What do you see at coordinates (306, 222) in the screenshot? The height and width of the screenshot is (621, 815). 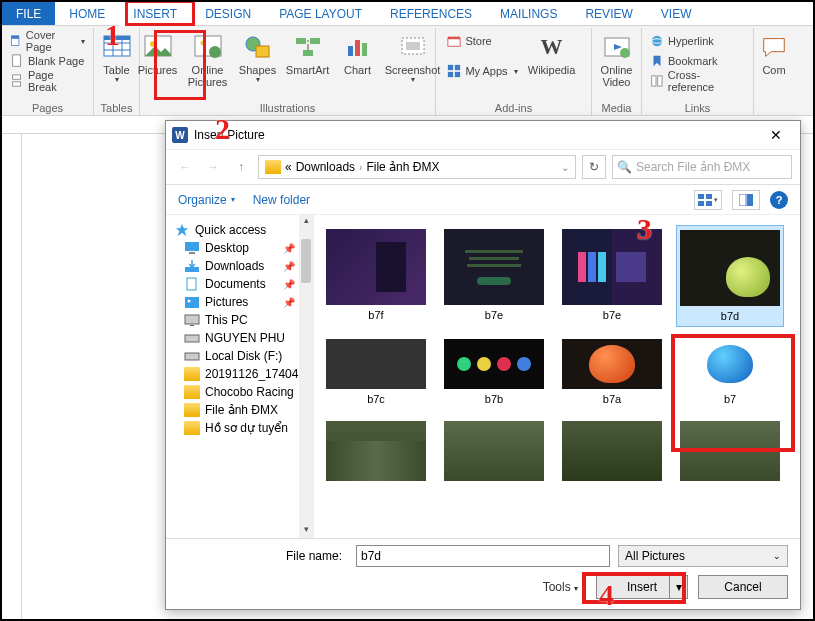 I see `scroll-up-icon: ▴` at bounding box center [306, 222].